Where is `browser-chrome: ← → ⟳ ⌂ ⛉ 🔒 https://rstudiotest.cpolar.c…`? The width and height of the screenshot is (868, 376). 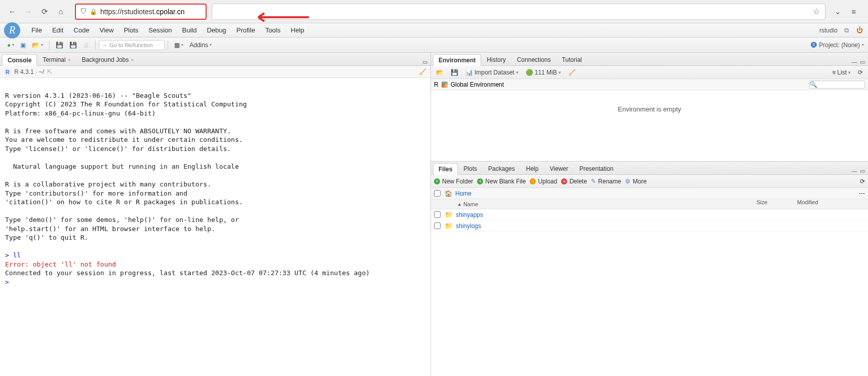 browser-chrome: ← → ⟳ ⌂ ⛉ 🔒 https://rstudiotest.cpolar.c… is located at coordinates (434, 12).